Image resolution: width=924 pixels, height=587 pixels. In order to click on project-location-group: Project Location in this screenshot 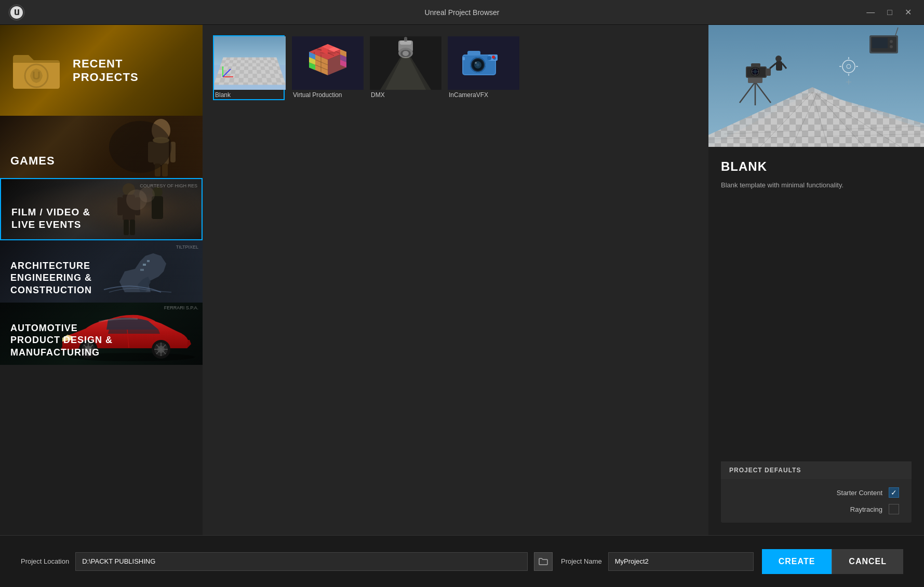, I will do `click(287, 562)`.